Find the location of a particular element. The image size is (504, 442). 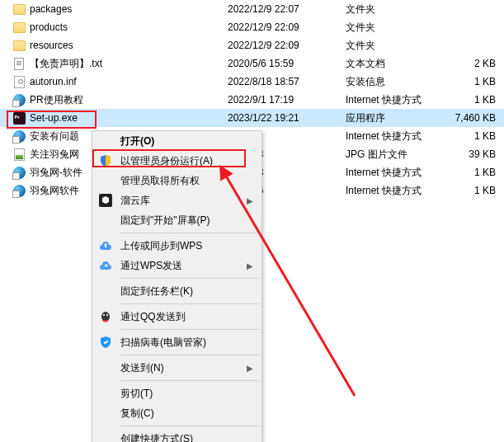

file-row-selected: Set-up.exe2023/1/22 19:21应用程序7,460 KB is located at coordinates (252, 118).